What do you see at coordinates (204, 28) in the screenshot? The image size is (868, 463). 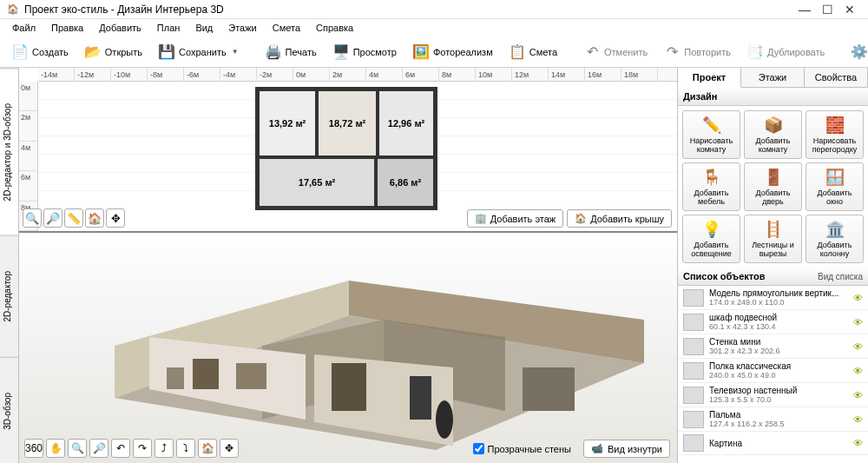 I see `menu-view: Вид` at bounding box center [204, 28].